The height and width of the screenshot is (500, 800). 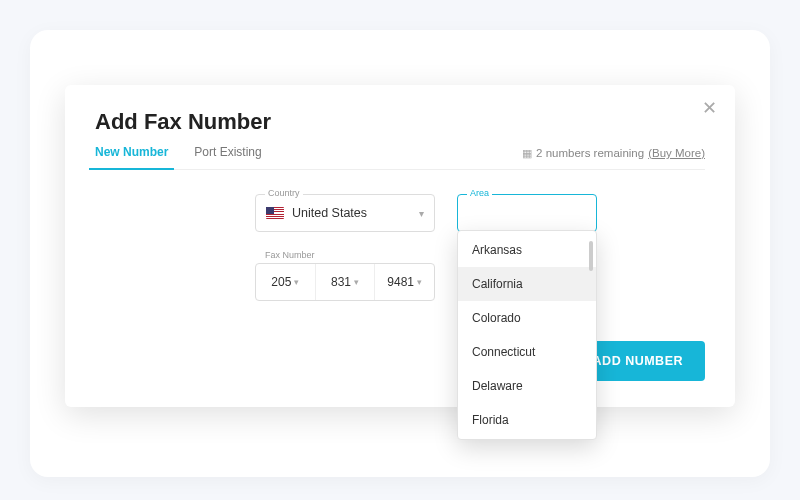 What do you see at coordinates (400, 361) in the screenshot?
I see `modal-footer: ADD NUMBER` at bounding box center [400, 361].